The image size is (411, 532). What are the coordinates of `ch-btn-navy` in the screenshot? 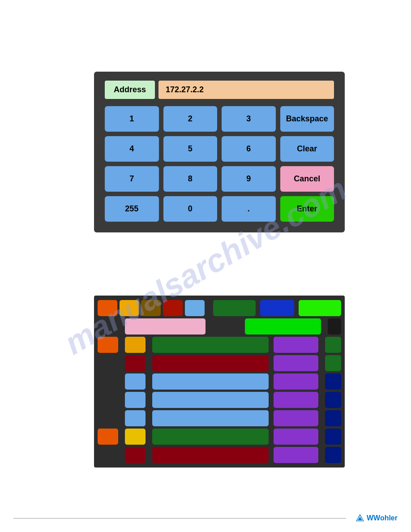 It's located at (277, 308).